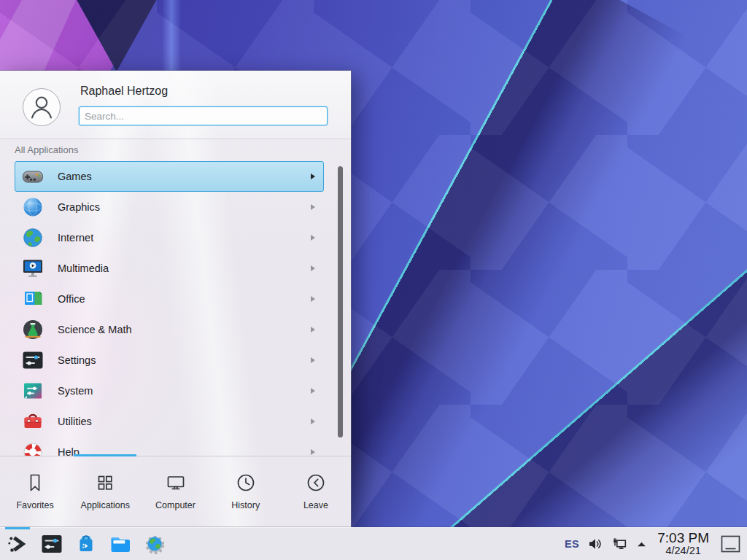 The height and width of the screenshot is (560, 747). What do you see at coordinates (105, 491) in the screenshot?
I see `tab-applications: Applications` at bounding box center [105, 491].